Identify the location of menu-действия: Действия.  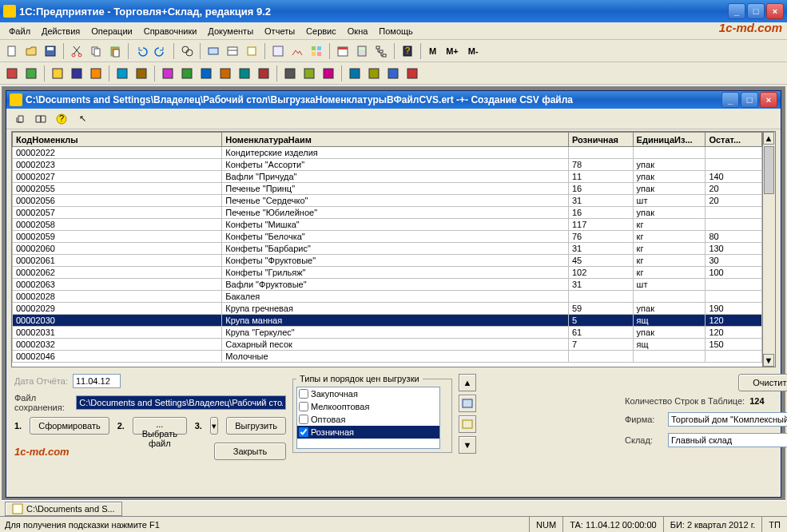
(61, 31).